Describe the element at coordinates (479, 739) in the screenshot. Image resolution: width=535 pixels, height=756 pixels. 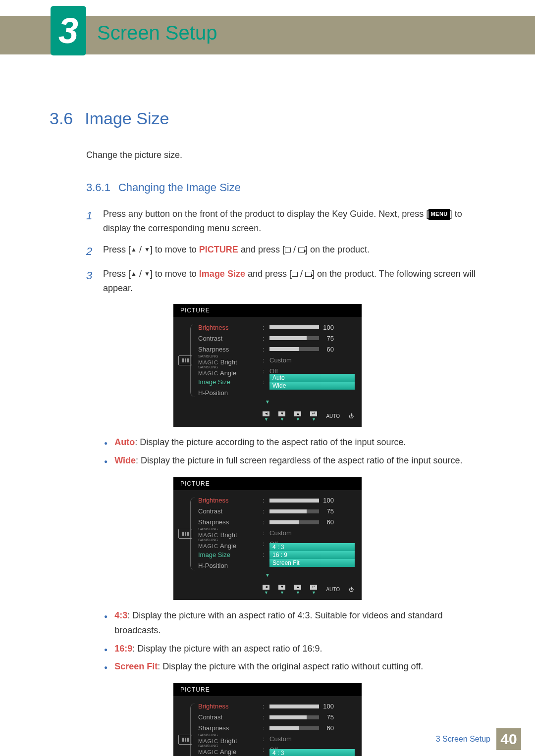
I see `page-footer: 3 Screen Setup 40` at that location.